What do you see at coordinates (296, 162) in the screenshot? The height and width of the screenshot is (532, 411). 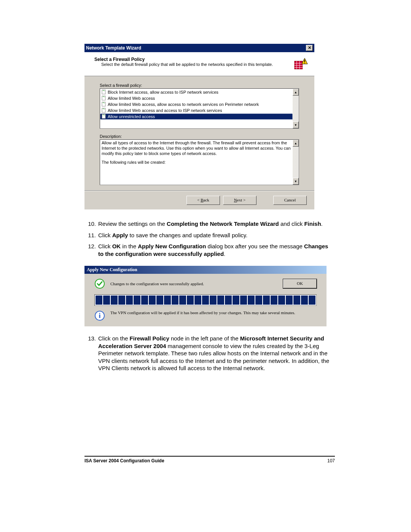 I see `description-scrollbar: ▲ ▼` at bounding box center [296, 162].